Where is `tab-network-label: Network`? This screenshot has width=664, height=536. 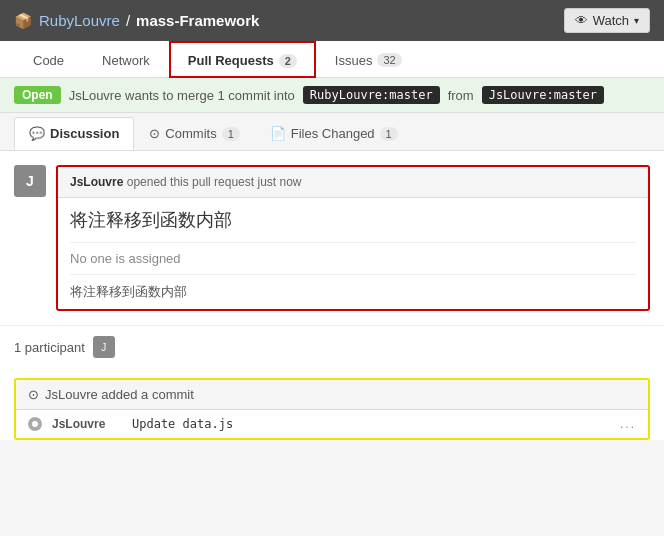 tab-network-label: Network is located at coordinates (126, 60).